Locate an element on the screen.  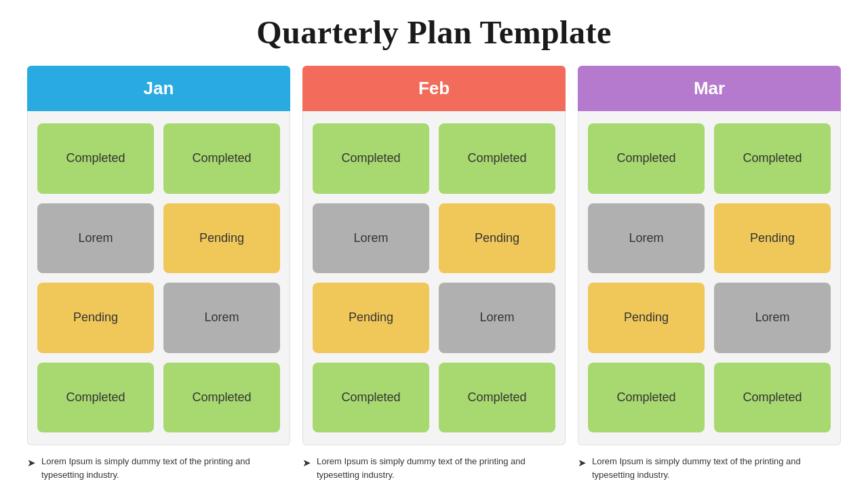
tag-jan-2: Lorem is located at coordinates (96, 239).